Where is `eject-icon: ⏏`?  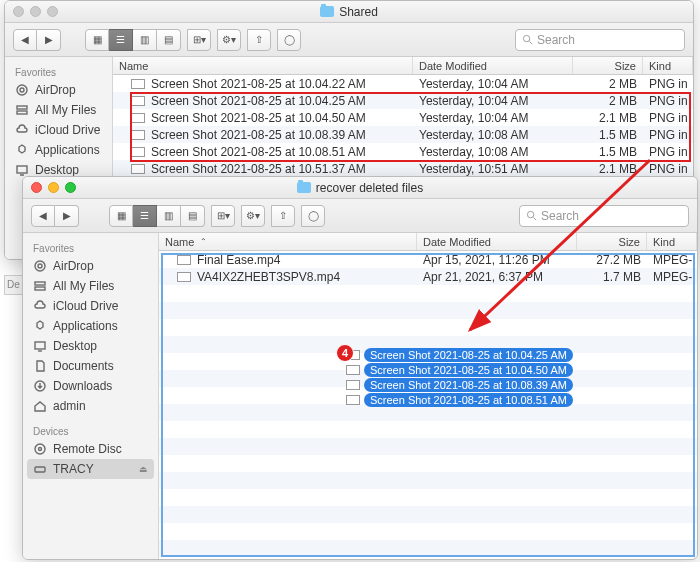 eject-icon: ⏏ is located at coordinates (144, 469).